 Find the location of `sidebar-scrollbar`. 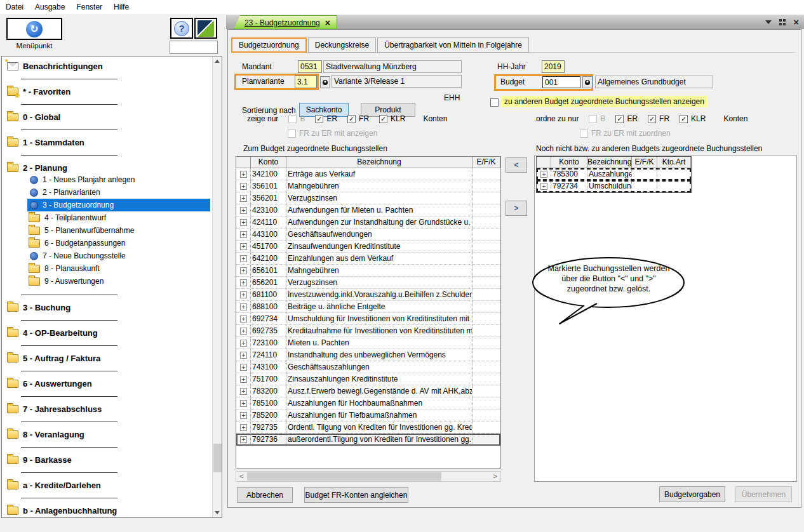

sidebar-scrollbar is located at coordinates (217, 287).